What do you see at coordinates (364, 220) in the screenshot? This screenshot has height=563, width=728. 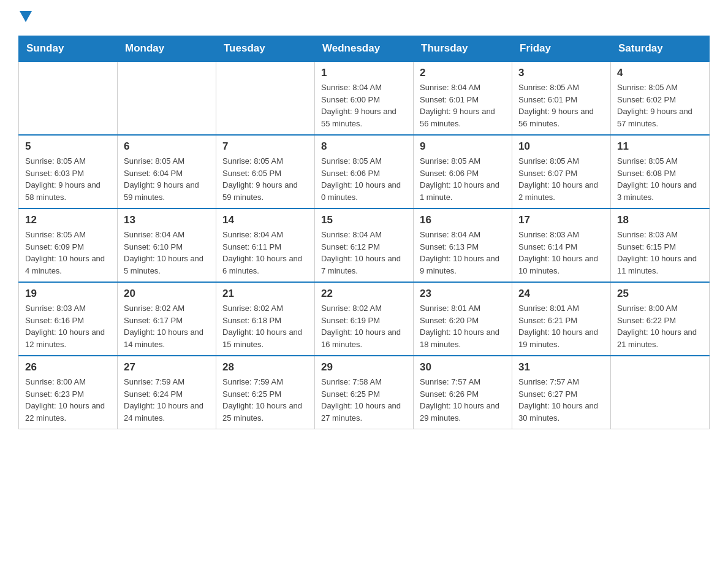 I see `day-number: 15` at bounding box center [364, 220].